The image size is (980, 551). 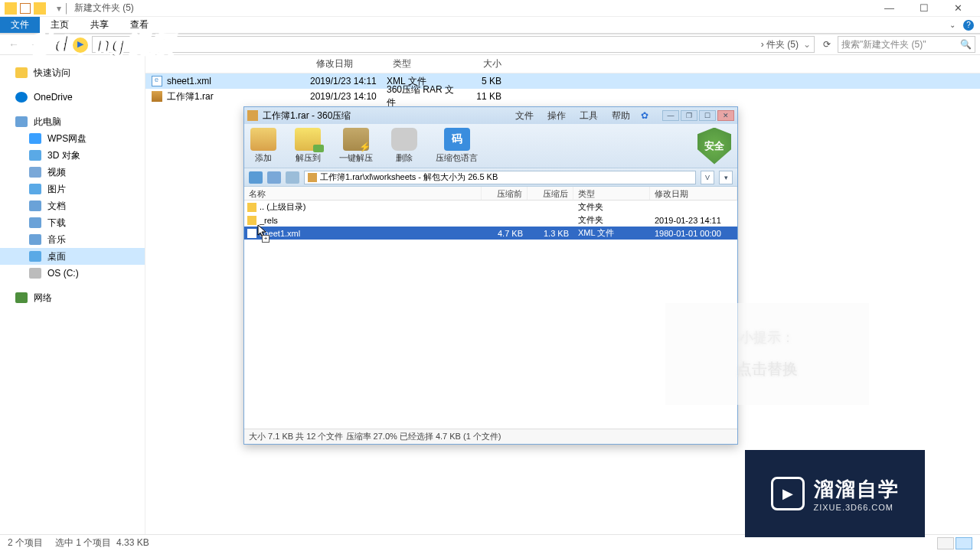 I want to click on tip-overlay: 小提示： 点击替换, so click(x=767, y=354).